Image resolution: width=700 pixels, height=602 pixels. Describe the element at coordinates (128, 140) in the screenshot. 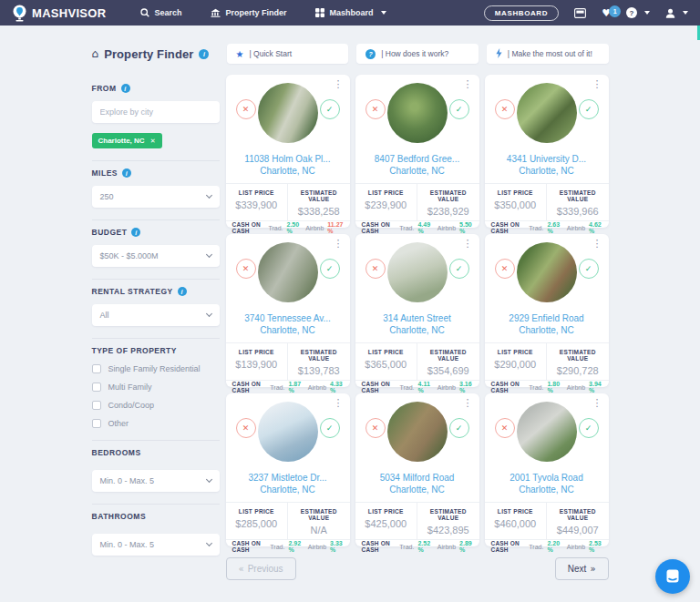

I see `location-tag: Charlotte, NC ✕` at that location.